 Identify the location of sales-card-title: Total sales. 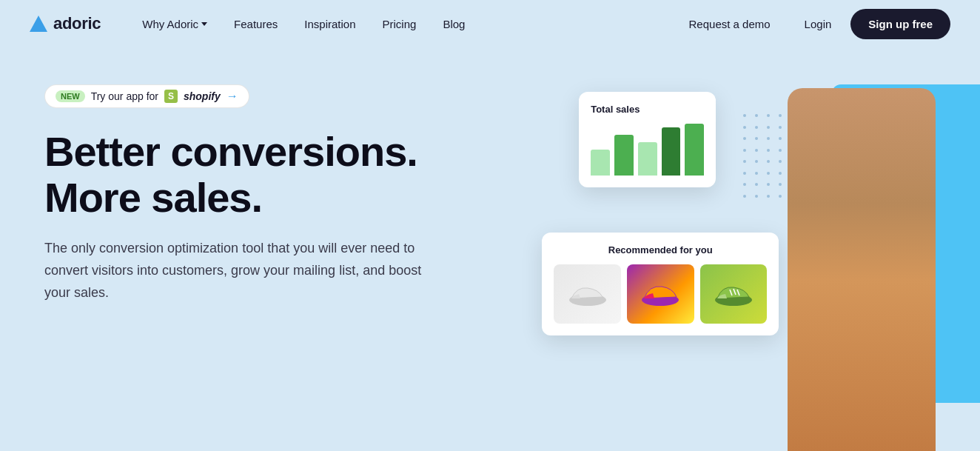
(647, 110).